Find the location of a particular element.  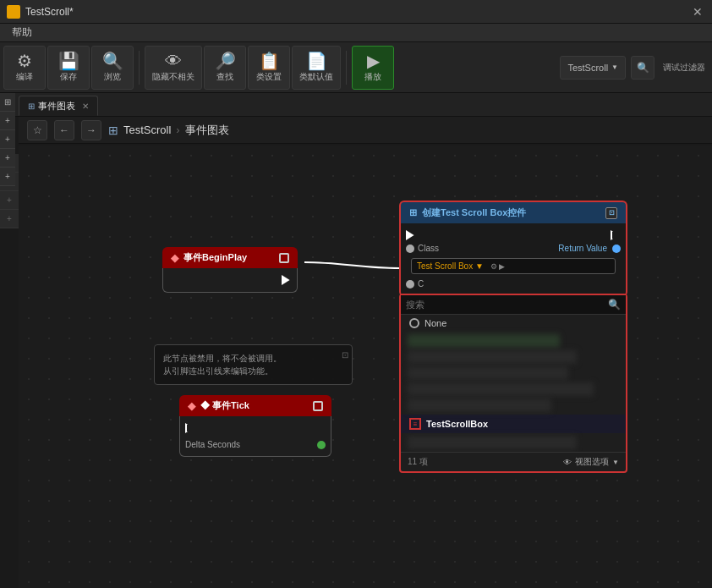

eye-icon: 👁 is located at coordinates (567, 462).